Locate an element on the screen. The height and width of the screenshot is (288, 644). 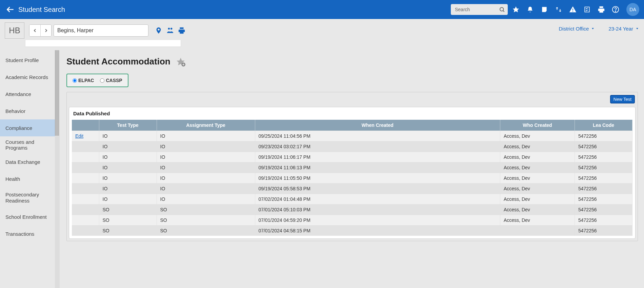
favorite-page-button is located at coordinates (181, 62).